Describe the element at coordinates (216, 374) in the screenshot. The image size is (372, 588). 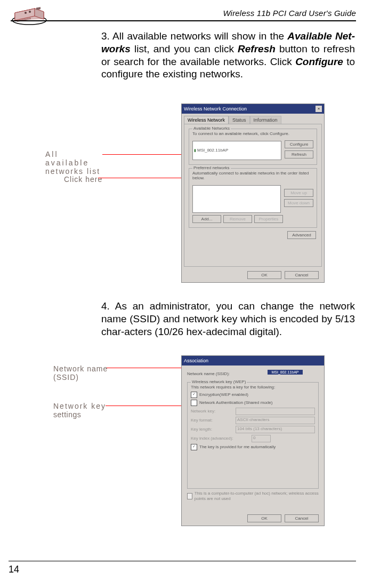
I see `label: Network name (SSID):` at that location.